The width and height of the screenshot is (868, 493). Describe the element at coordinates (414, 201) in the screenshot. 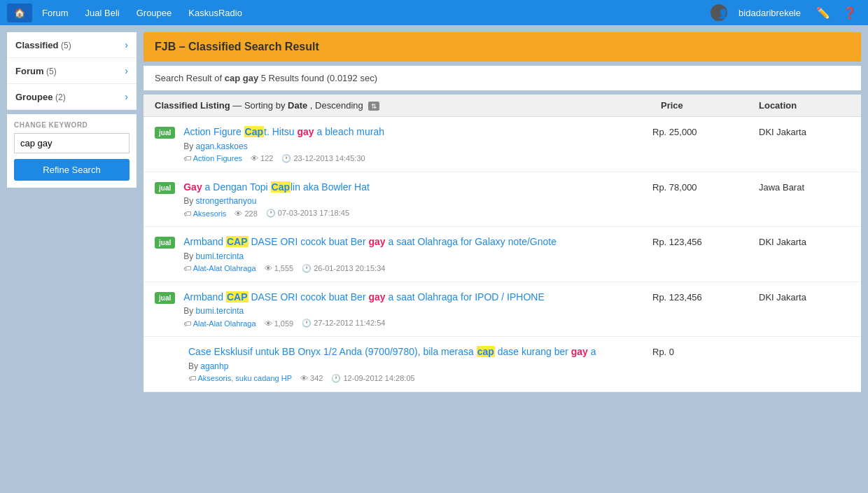

I see `listing-by: By strongerthanyou` at that location.